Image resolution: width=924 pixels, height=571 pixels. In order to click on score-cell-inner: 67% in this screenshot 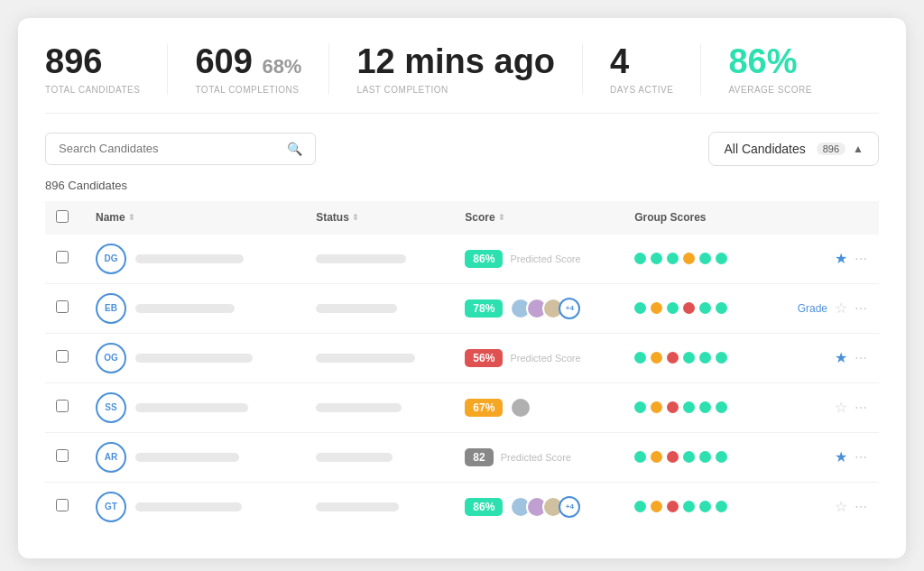, I will do `click(539, 408)`.